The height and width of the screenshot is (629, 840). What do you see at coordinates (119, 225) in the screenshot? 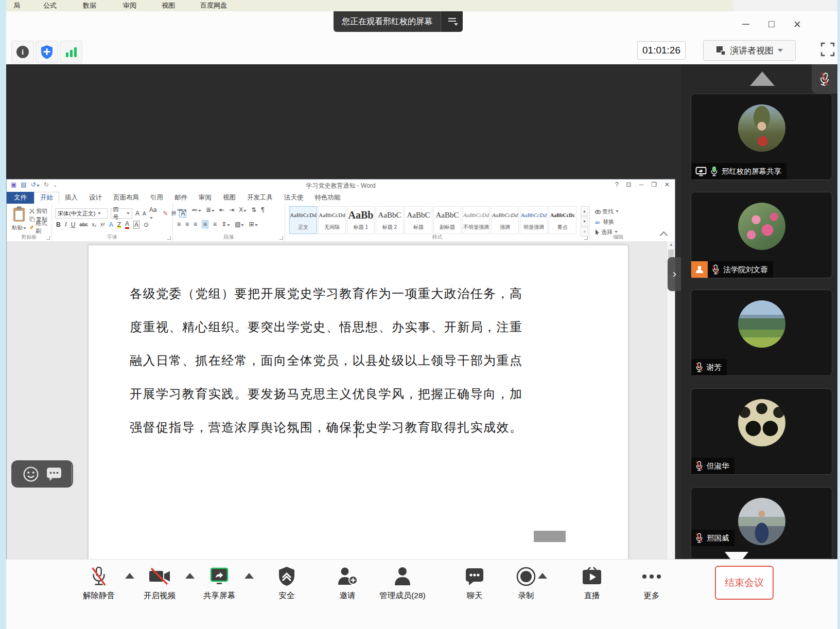
I see `highlight-icon: Z` at bounding box center [119, 225].